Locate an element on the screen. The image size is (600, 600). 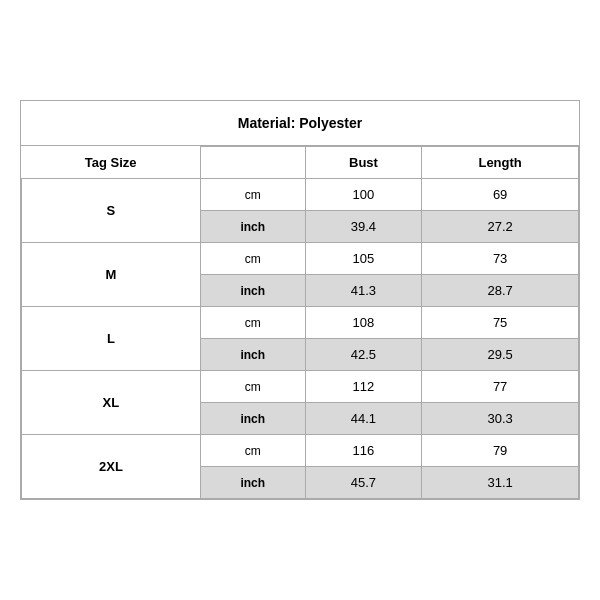
table-row: Mcm10573 is located at coordinates (300, 259).